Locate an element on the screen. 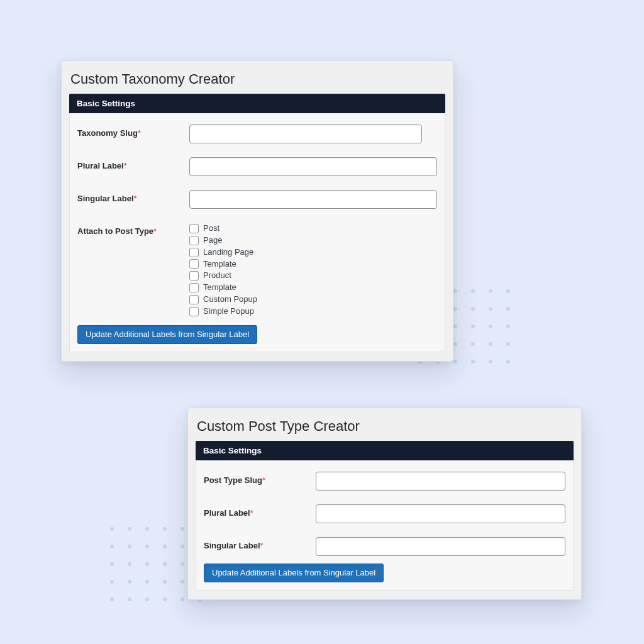 Image resolution: width=644 pixels, height=644 pixels. row-taxonomy-slug: Taxonomy Slug* is located at coordinates (257, 134).